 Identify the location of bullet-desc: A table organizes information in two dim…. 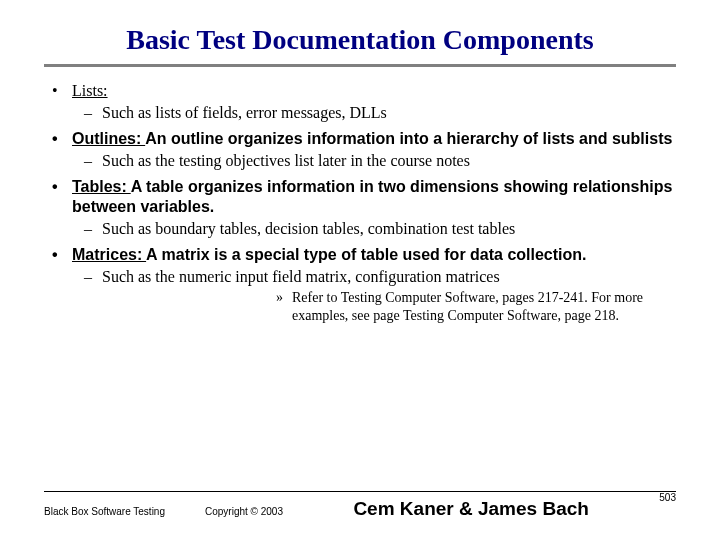
(372, 196).